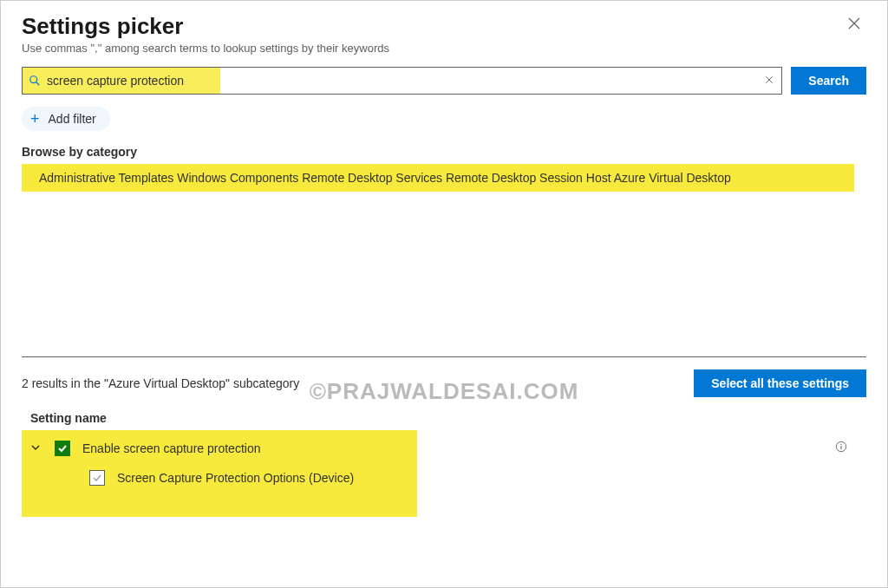 The image size is (888, 588). Describe the element at coordinates (73, 119) in the screenshot. I see `add-filter-label: Add filter` at that location.